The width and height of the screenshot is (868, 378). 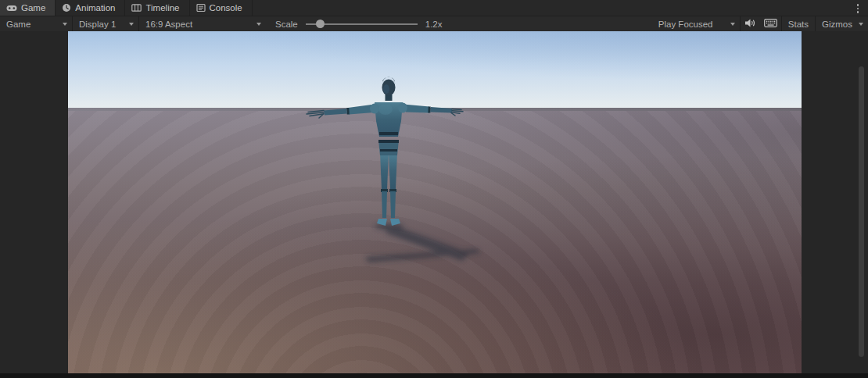 I want to click on keyboard-shortcuts-button, so click(x=771, y=23).